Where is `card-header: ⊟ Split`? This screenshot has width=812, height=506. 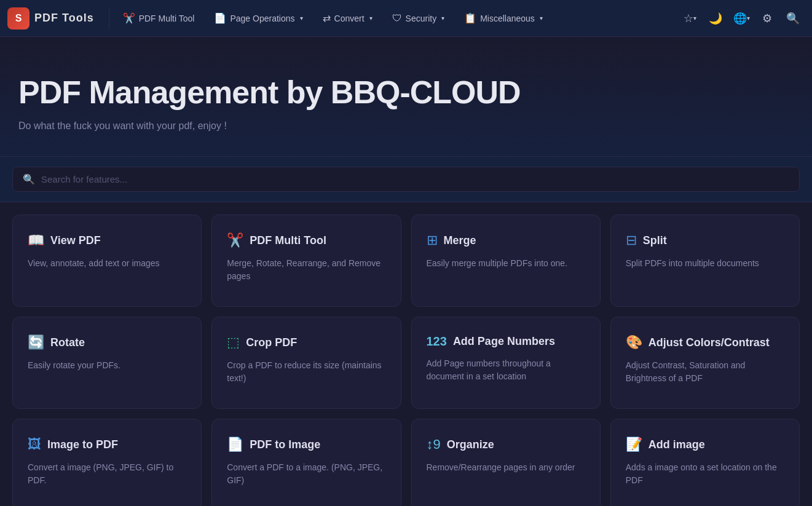
card-header: ⊟ Split is located at coordinates (705, 240).